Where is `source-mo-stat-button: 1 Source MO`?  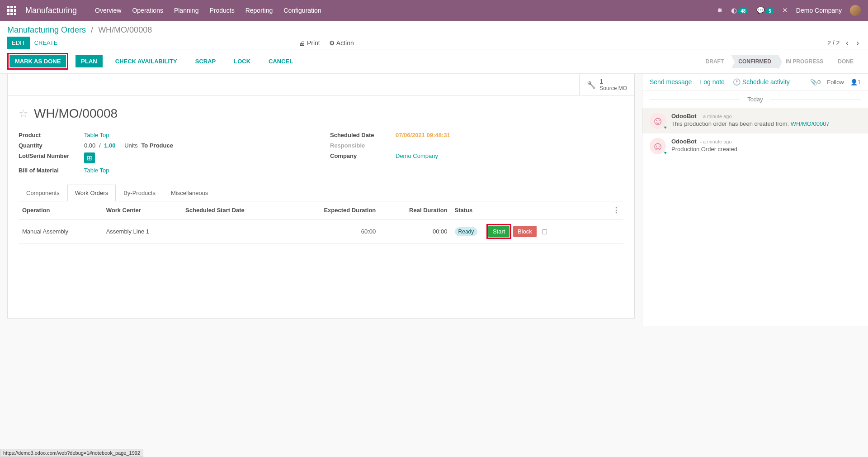 source-mo-stat-button: 1 Source MO is located at coordinates (607, 85).